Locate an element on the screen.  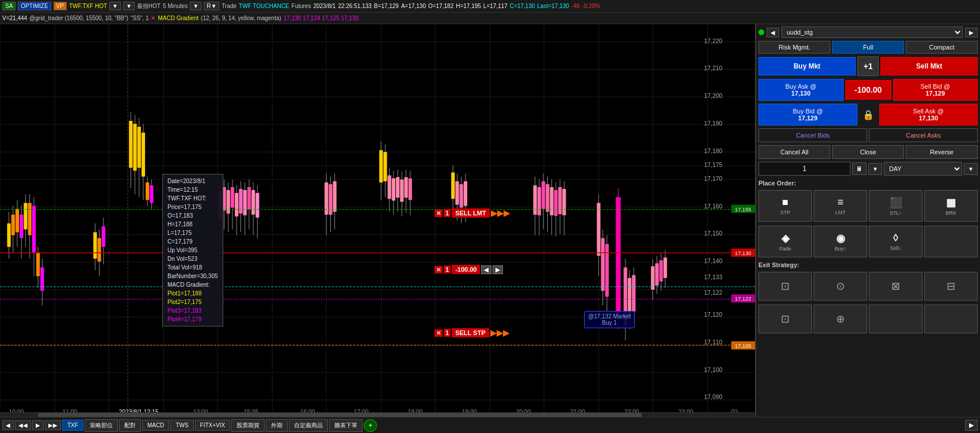
tab-custom: 自定義商品 is located at coordinates (308, 426).